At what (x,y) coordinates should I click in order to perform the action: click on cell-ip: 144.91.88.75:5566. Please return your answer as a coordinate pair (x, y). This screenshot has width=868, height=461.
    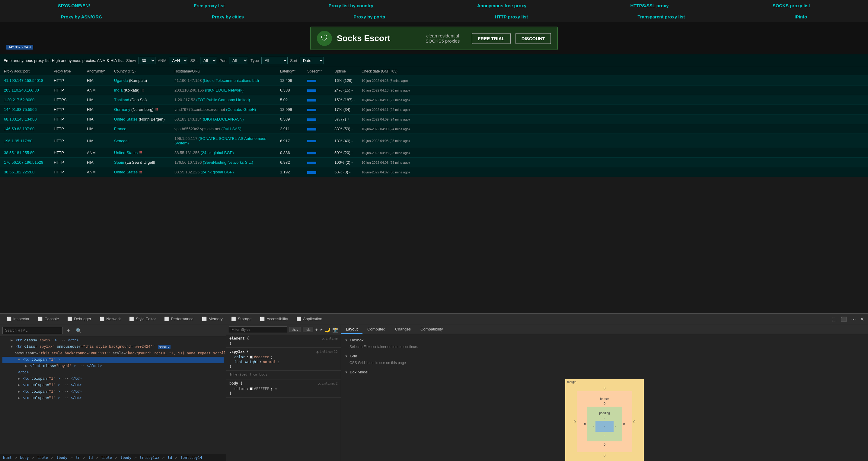
    Looking at the image, I should click on (27, 109).